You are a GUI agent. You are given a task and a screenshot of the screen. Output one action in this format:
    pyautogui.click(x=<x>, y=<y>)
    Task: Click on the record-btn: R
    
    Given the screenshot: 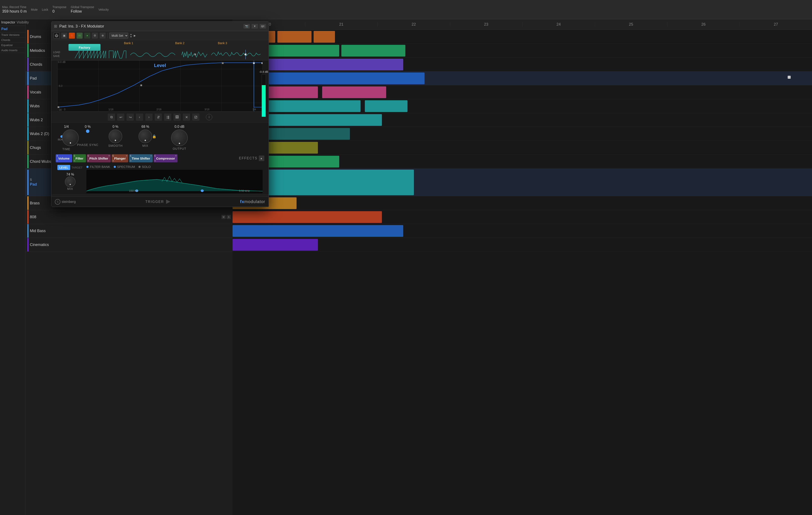 What is the action you would take?
    pyautogui.click(x=72, y=36)
    